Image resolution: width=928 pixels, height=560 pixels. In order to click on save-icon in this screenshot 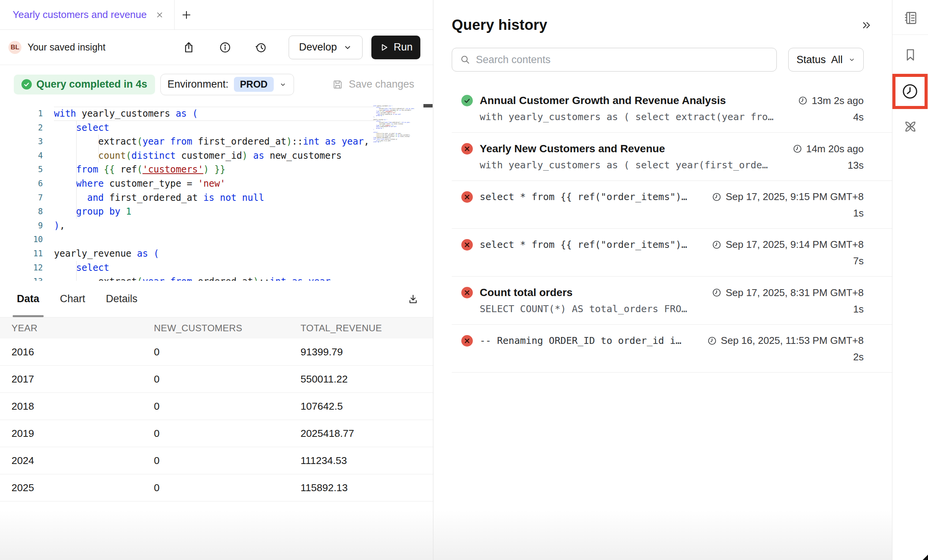, I will do `click(338, 85)`.